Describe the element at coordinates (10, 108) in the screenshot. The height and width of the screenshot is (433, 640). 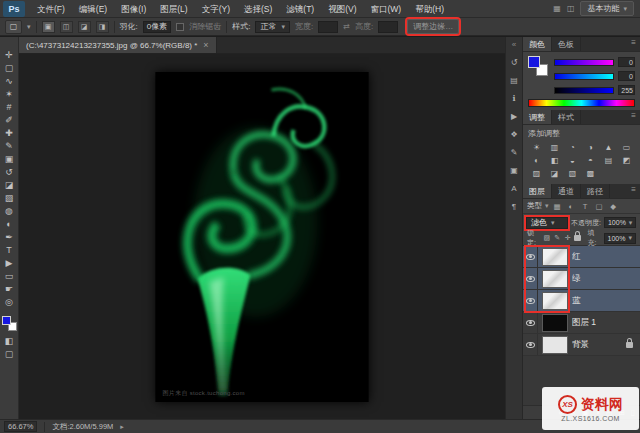
I see `tool-crop: #` at that location.